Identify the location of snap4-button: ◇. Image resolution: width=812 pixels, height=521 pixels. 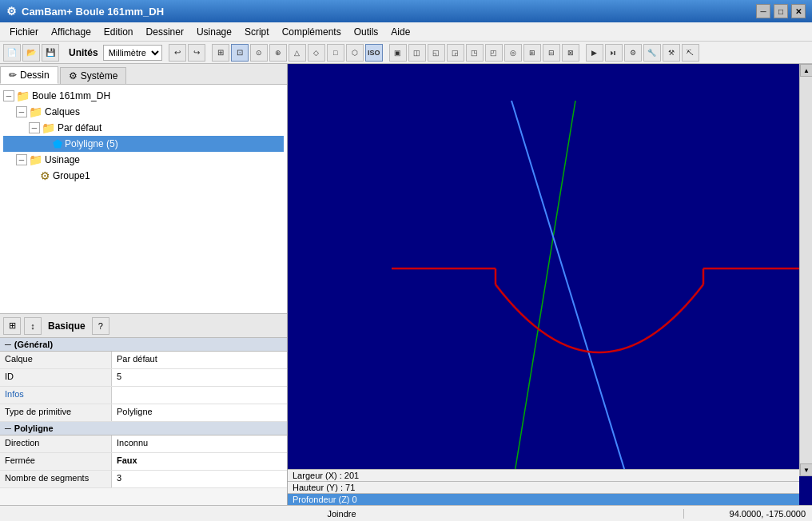
(316, 53).